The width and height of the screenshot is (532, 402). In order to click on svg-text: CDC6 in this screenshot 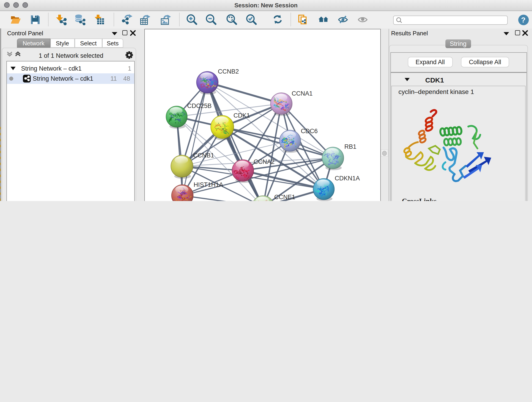, I will do `click(309, 131)`.